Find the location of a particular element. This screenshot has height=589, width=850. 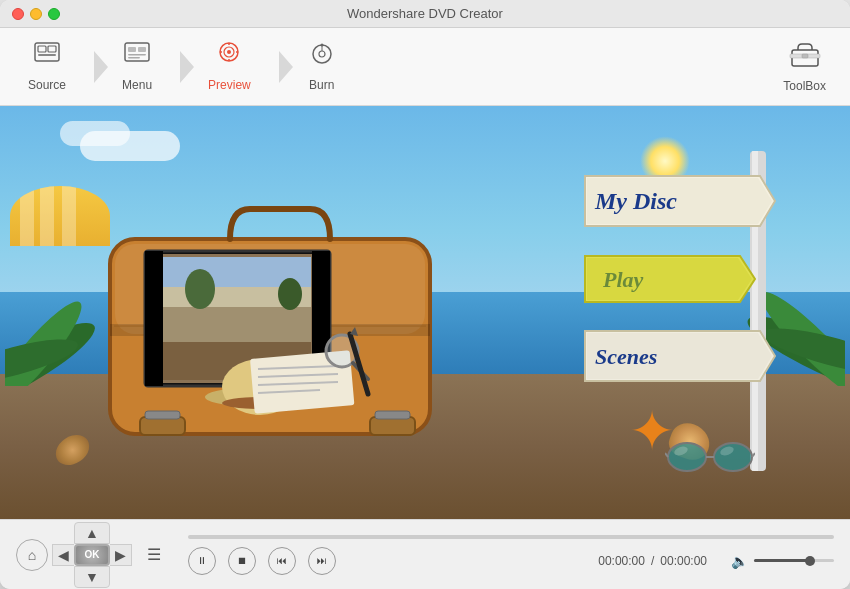

list-icon: ☰ is located at coordinates (154, 554).